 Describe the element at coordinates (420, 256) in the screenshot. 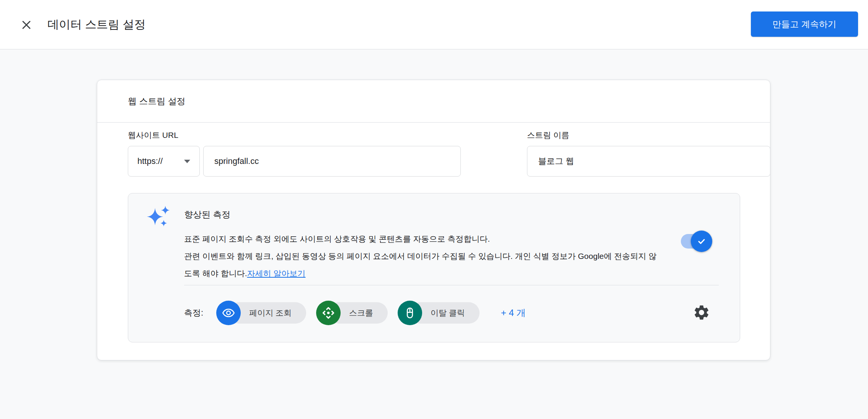

I see `description-line-2: 관련 이벤트와 함께 링크, 삽입된 동영상 등의 페이지 요소에서 데이터가 …` at that location.